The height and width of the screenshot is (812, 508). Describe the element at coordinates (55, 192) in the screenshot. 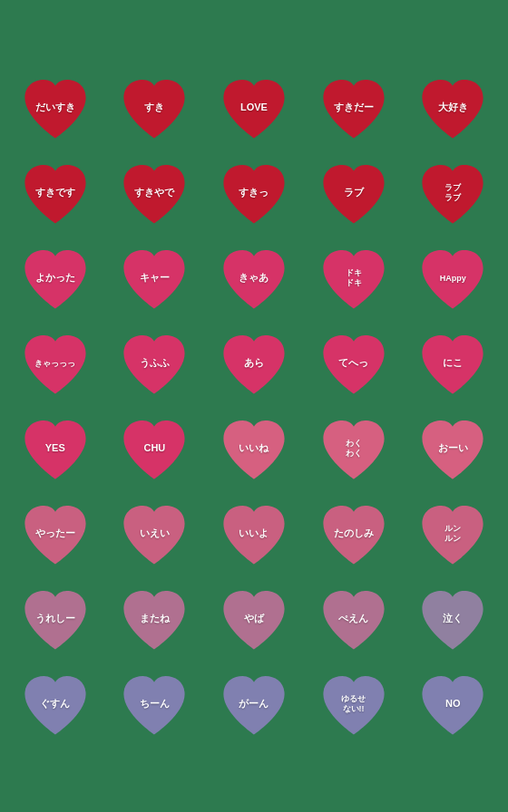

I see `heart-text: すきです` at that location.